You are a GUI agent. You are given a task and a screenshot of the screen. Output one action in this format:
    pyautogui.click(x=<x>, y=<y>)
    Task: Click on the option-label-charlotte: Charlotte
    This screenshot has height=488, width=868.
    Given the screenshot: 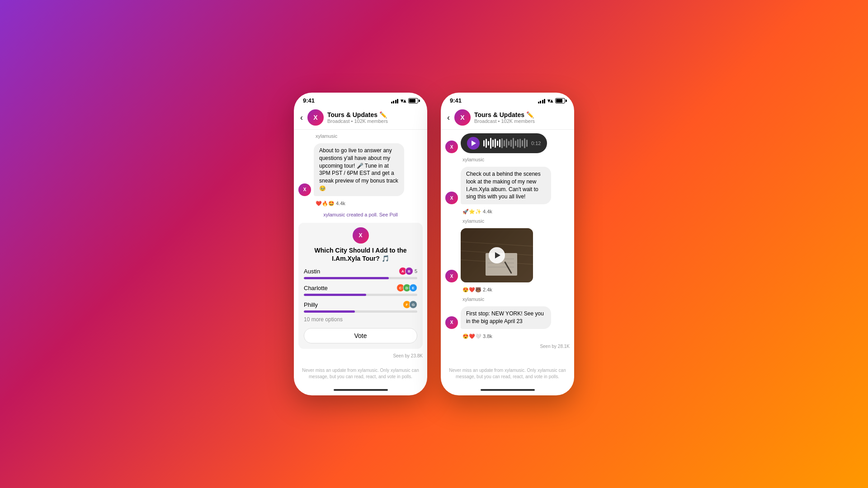 What is the action you would take?
    pyautogui.click(x=316, y=288)
    